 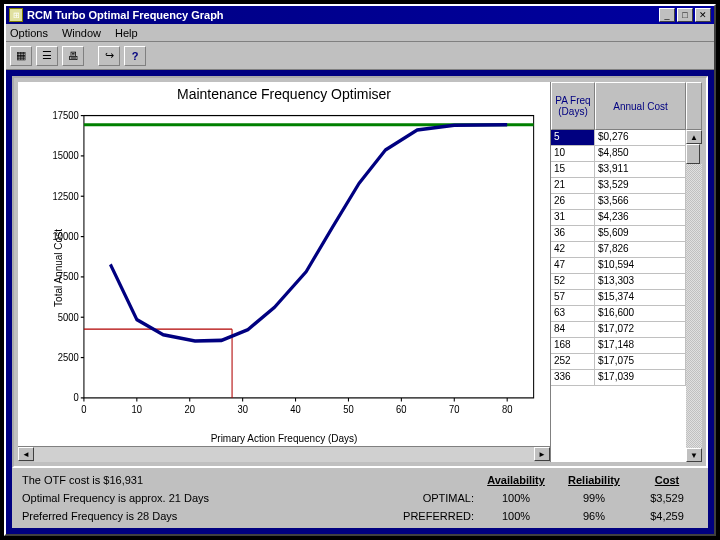 I want to click on table-row: 36$5,609, so click(x=618, y=234).